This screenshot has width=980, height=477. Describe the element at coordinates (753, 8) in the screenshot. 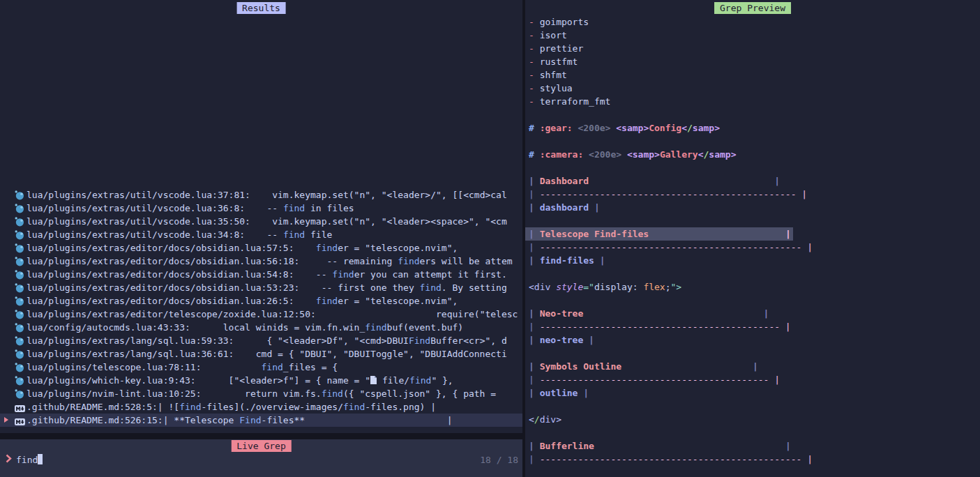

I see `preview-title-badge: Grep Preview` at that location.